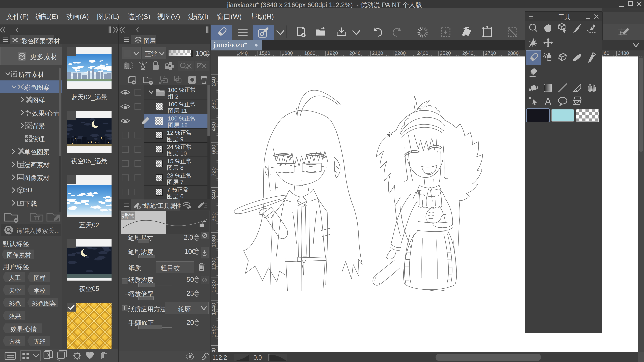 Image resolution: width=644 pixels, height=362 pixels. Describe the element at coordinates (214, 286) in the screenshot. I see `svg-text: 1320` at that location.